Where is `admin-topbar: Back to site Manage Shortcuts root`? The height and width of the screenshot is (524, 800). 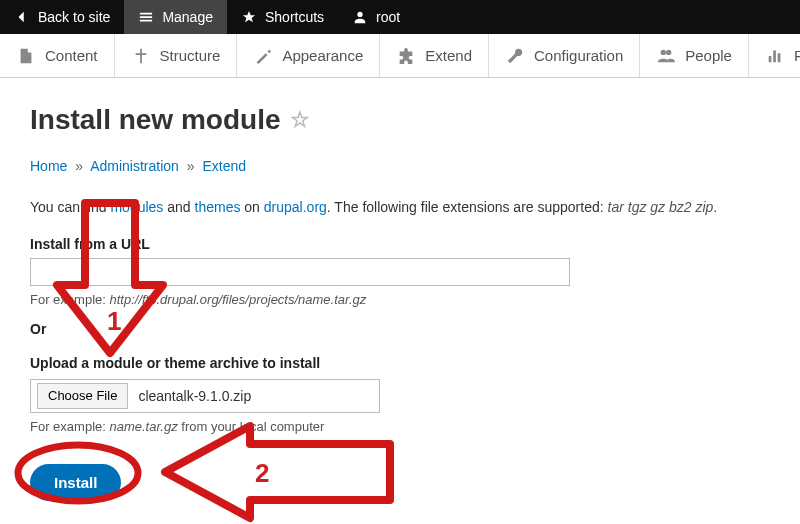 admin-topbar: Back to site Manage Shortcuts root is located at coordinates (400, 17).